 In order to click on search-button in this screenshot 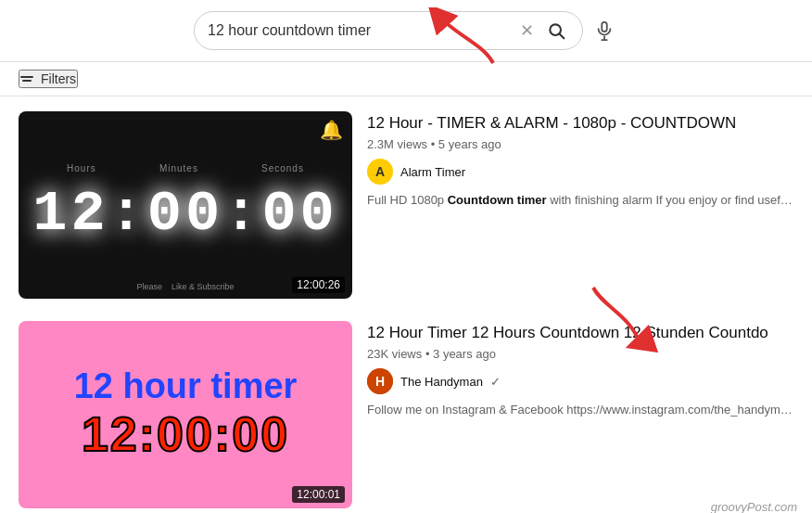, I will do `click(556, 31)`.